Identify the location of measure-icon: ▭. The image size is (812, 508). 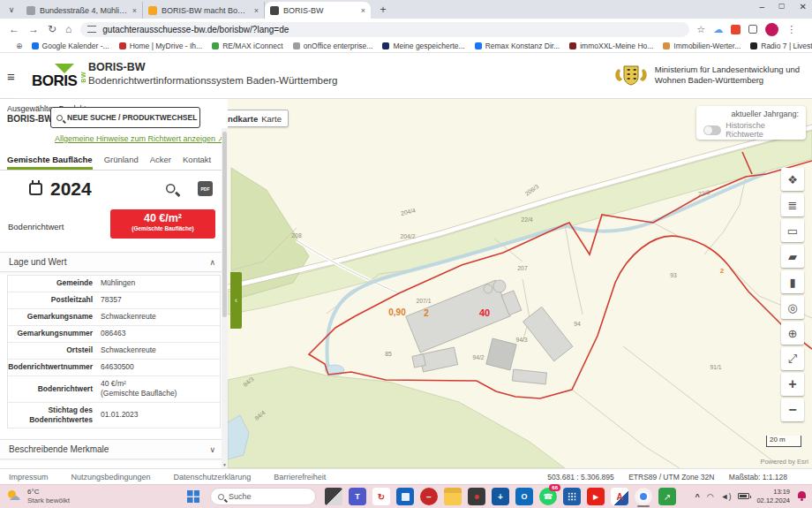
(793, 231).